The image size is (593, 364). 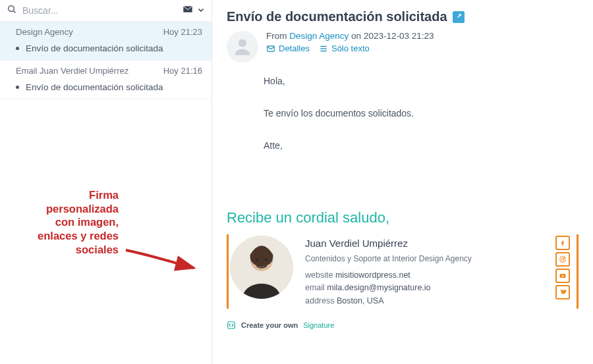 What do you see at coordinates (288, 49) in the screenshot?
I see `details-link: Detalles` at bounding box center [288, 49].